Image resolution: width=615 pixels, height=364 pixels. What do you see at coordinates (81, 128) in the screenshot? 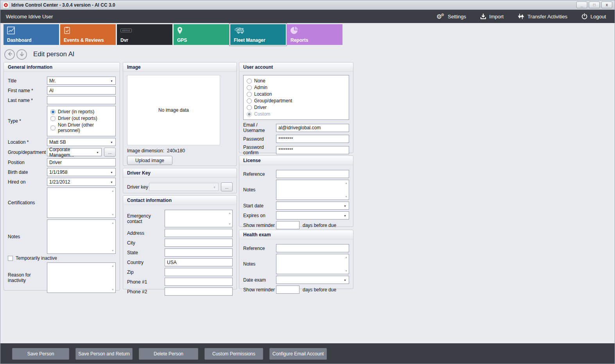
I see `radio-non-driver: Non Driver (other personnel)` at bounding box center [81, 128].